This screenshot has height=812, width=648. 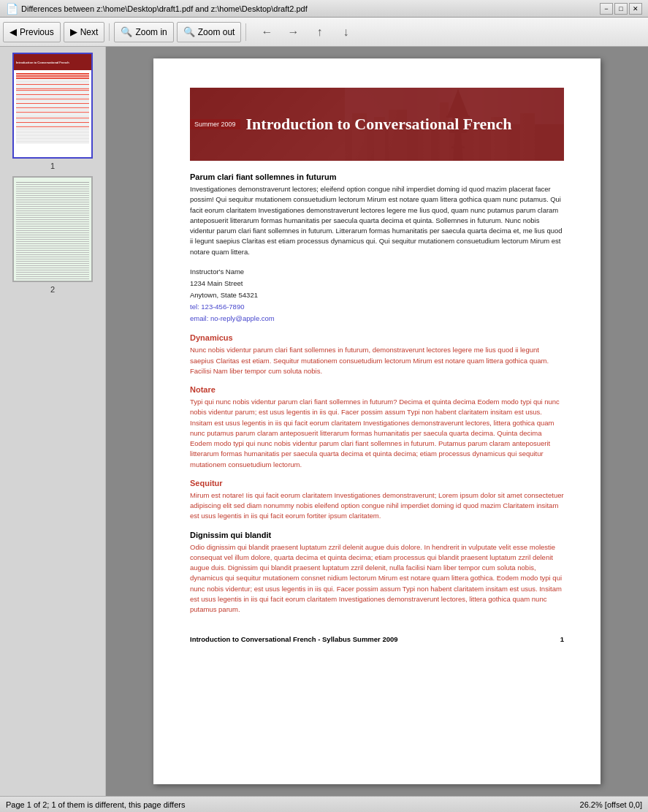 I want to click on previous-label: Previous, so click(x=37, y=32).